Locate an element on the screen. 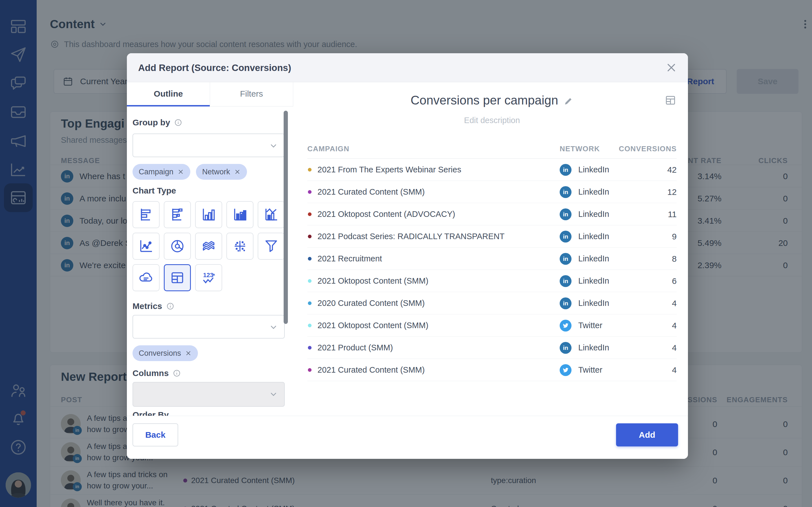  columns-select-disabled is located at coordinates (209, 394).